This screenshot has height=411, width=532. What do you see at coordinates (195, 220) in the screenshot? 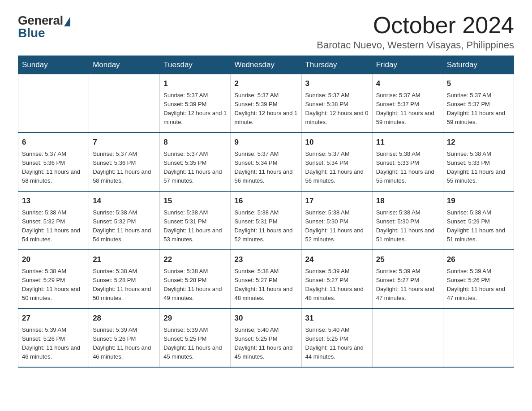
I see `calendar-cell: 15Sunrise: 5:38 AMSunset: 5:31 PMDayligh…` at bounding box center [195, 220].